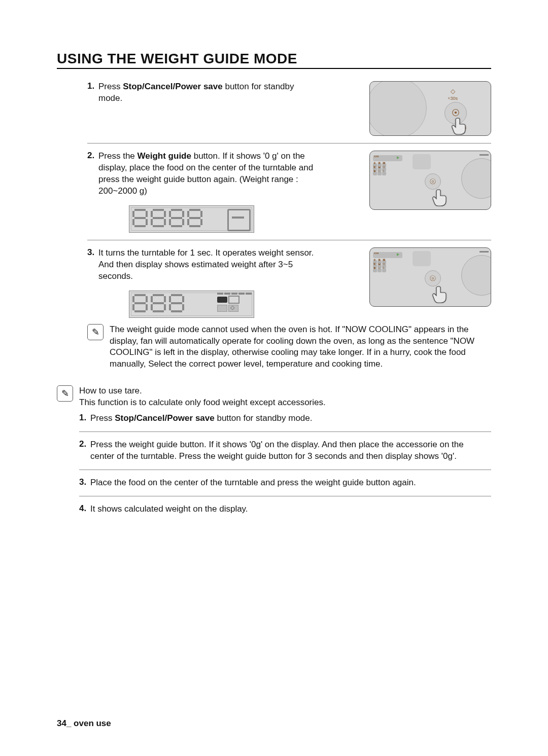 Image resolution: width=548 pixels, height=756 pixels. Describe the element at coordinates (285, 451) in the screenshot. I see `tare-step-2-text: 2. Press the weight guide button. If it …` at that location.